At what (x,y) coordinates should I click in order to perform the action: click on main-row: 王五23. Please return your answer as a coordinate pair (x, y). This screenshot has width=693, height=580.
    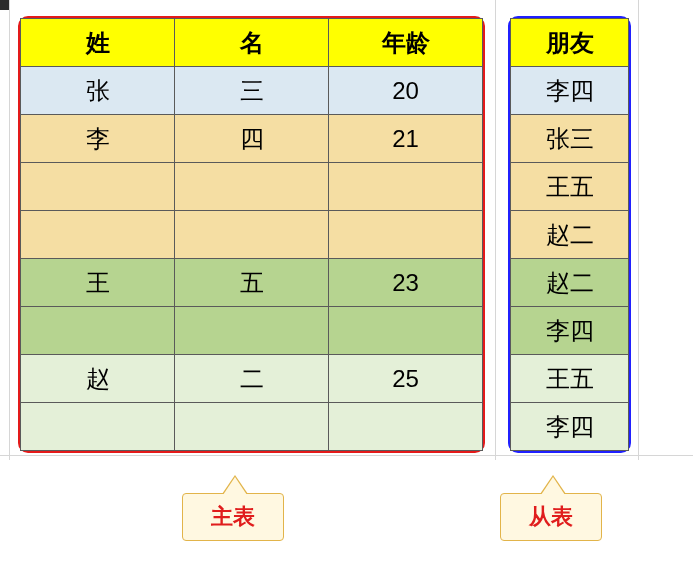
    Looking at the image, I should click on (252, 283).